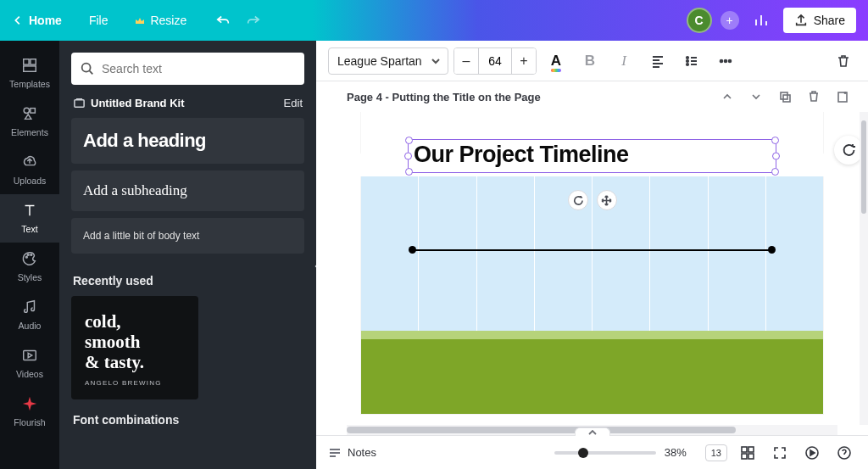 Image resolution: width=868 pixels, height=469 pixels. What do you see at coordinates (843, 97) in the screenshot?
I see `page-add` at bounding box center [843, 97].